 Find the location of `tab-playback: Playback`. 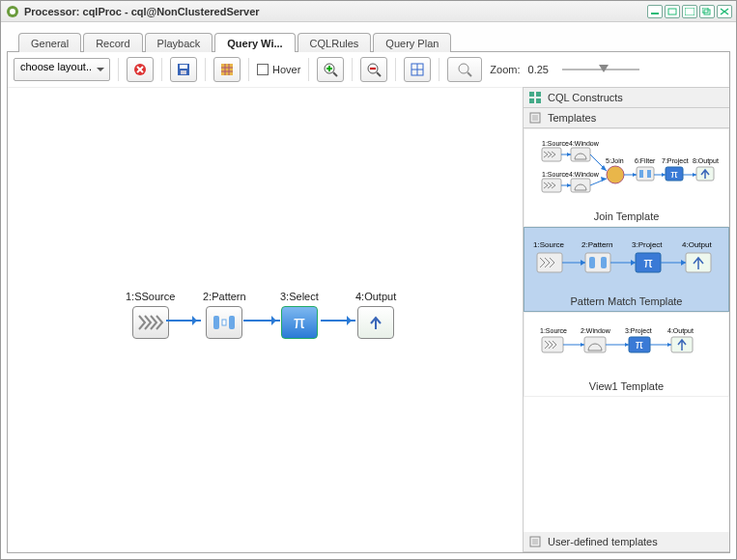

tab-playback: Playback is located at coordinates (180, 42).